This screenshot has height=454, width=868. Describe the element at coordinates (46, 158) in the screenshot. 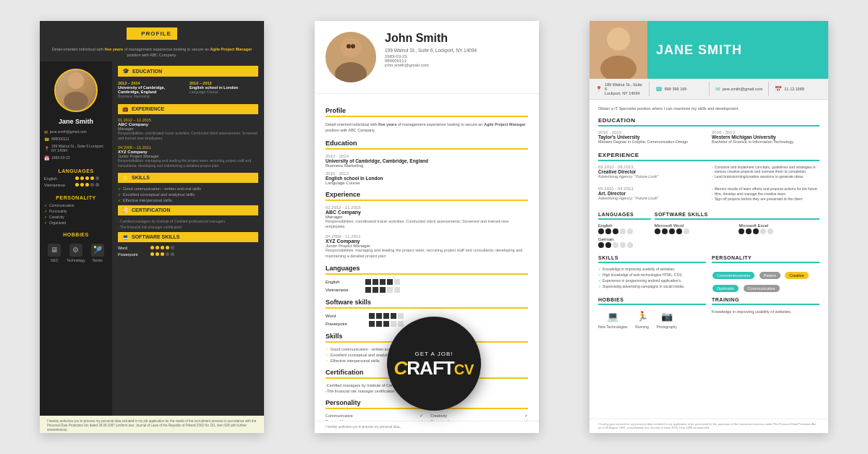

I see `calendar-icon: 📅` at that location.